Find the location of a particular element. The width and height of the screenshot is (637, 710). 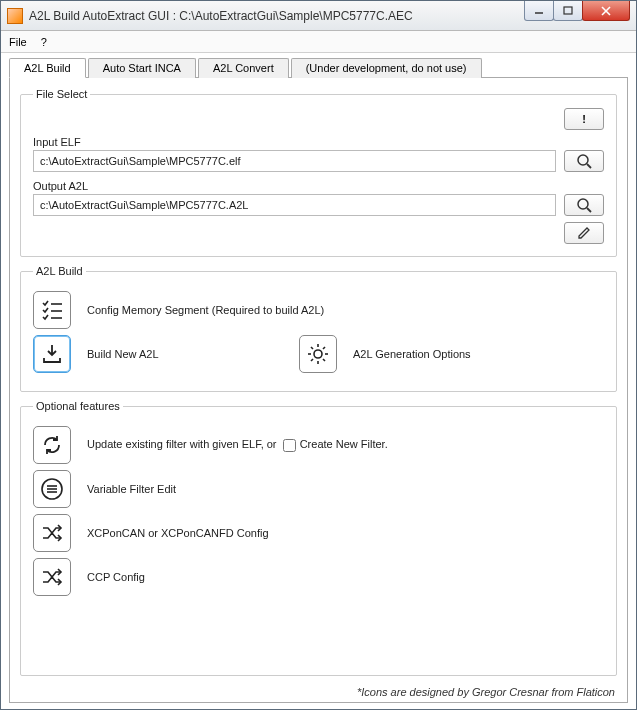

label-config-memory-segment: Config Memory Segment (Required to build… is located at coordinates (206, 310).